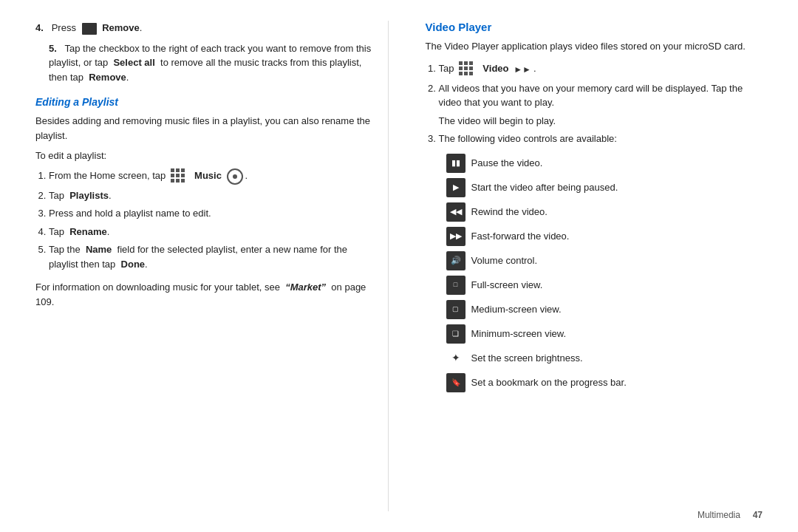  What do you see at coordinates (510, 212) in the screenshot?
I see `ctrl-rewind-label: Rewind the video.` at bounding box center [510, 212].